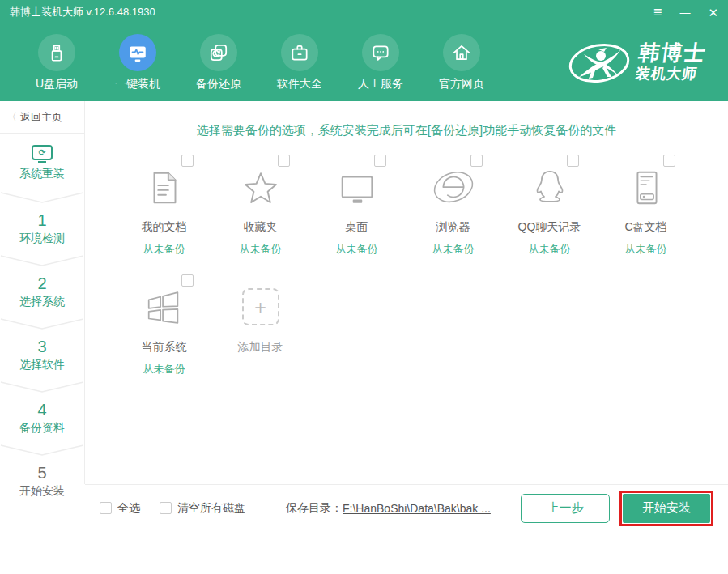 The height and width of the screenshot is (574, 728). What do you see at coordinates (164, 207) in the screenshot?
I see `backup-item-my-documents: 我的文档 从未备份` at bounding box center [164, 207].